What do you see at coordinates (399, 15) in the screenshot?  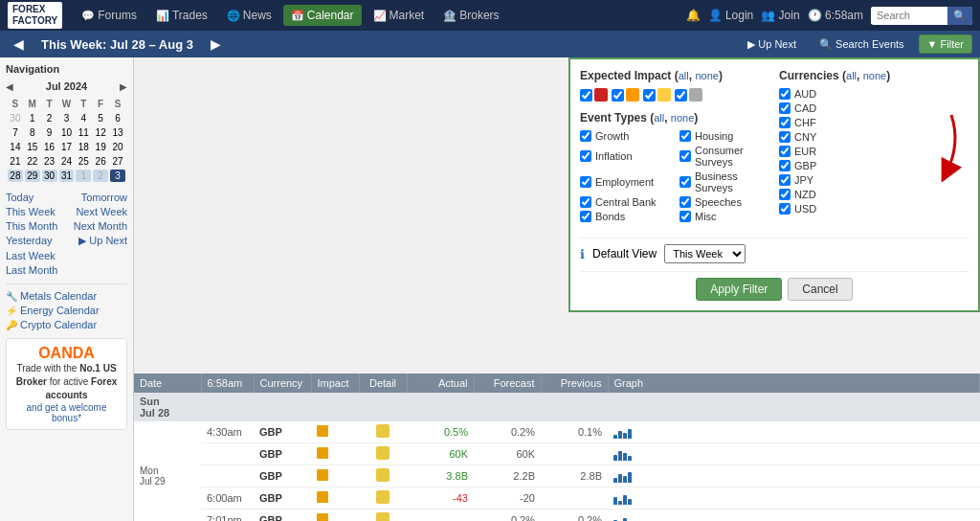 I see `nav-market: 📈Market` at bounding box center [399, 15].